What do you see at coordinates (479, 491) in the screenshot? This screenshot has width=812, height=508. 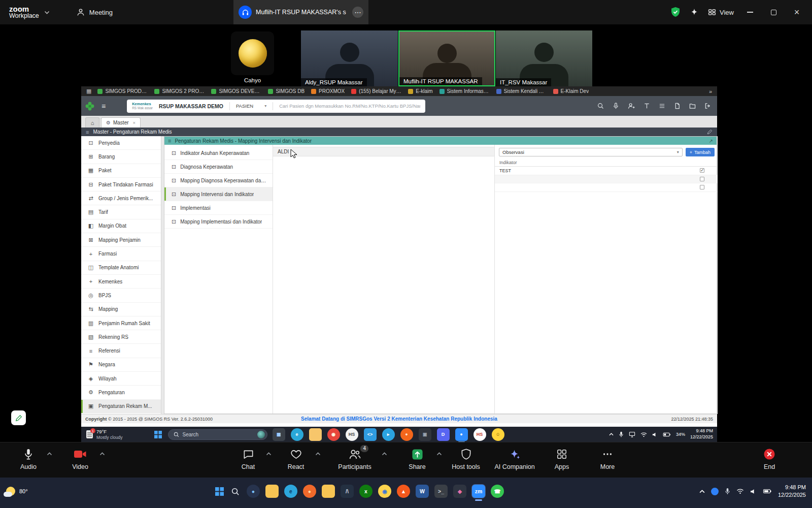 I see `zoom-app-icon: zm` at bounding box center [479, 491].